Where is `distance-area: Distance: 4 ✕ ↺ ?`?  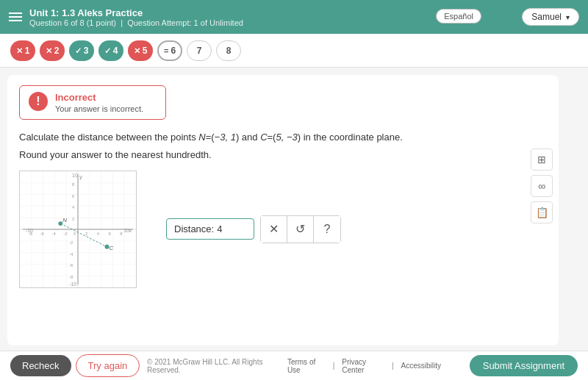
distance-area: Distance: 4 ✕ ↺ ? is located at coordinates (254, 229).